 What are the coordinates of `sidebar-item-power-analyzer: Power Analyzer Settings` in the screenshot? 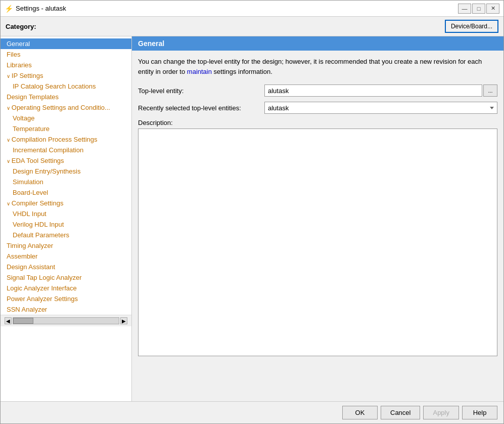 It's located at (66, 299).